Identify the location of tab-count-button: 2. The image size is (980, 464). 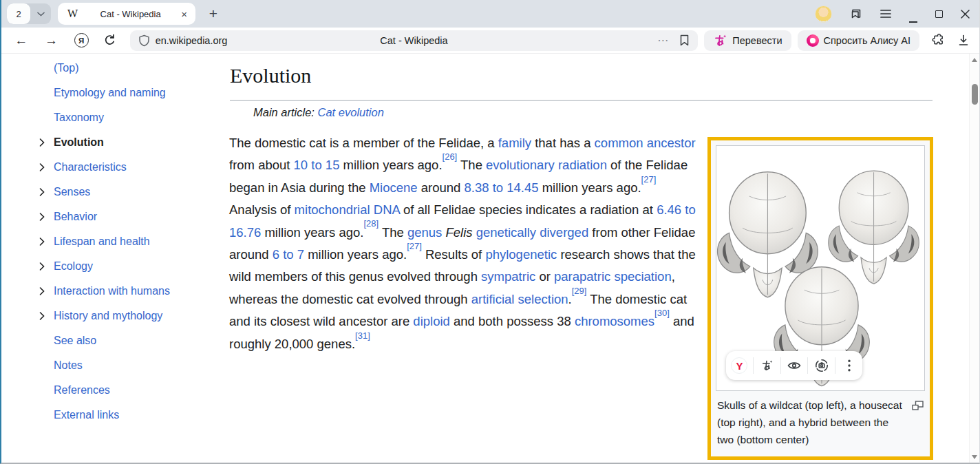
(19, 14).